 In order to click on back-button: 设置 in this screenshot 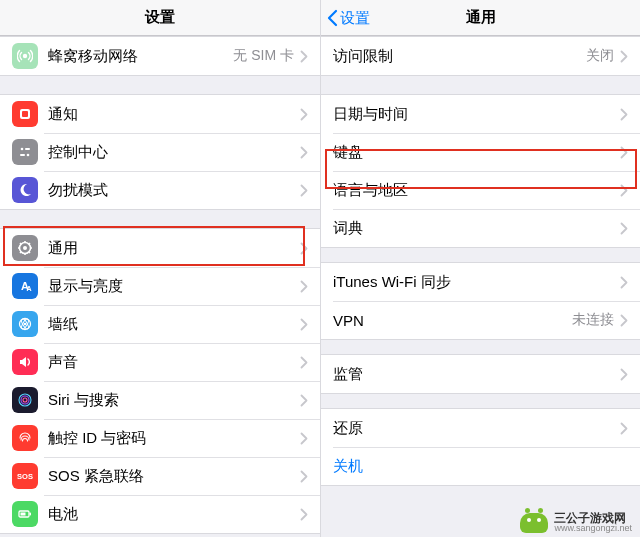, I will do `click(348, 18)`.